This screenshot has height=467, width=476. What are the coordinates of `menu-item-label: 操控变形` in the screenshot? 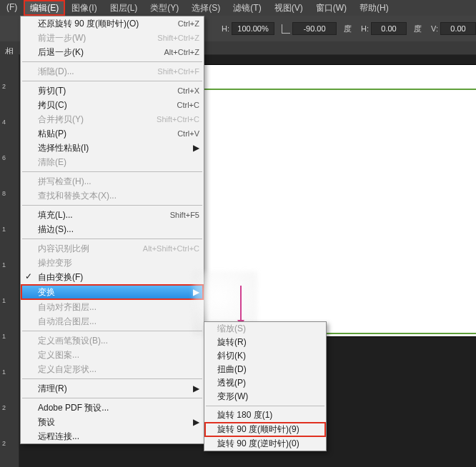 It's located at (119, 263).